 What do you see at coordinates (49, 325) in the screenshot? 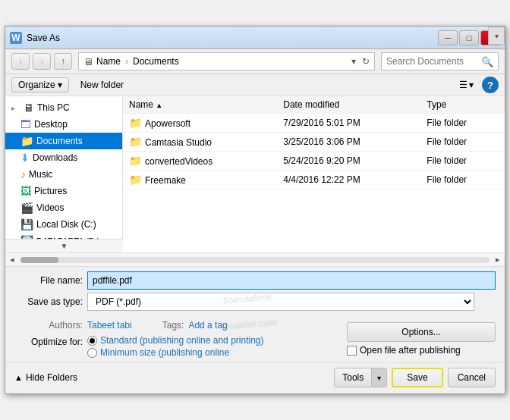
I see `authors-label: Authors:` at bounding box center [49, 325].